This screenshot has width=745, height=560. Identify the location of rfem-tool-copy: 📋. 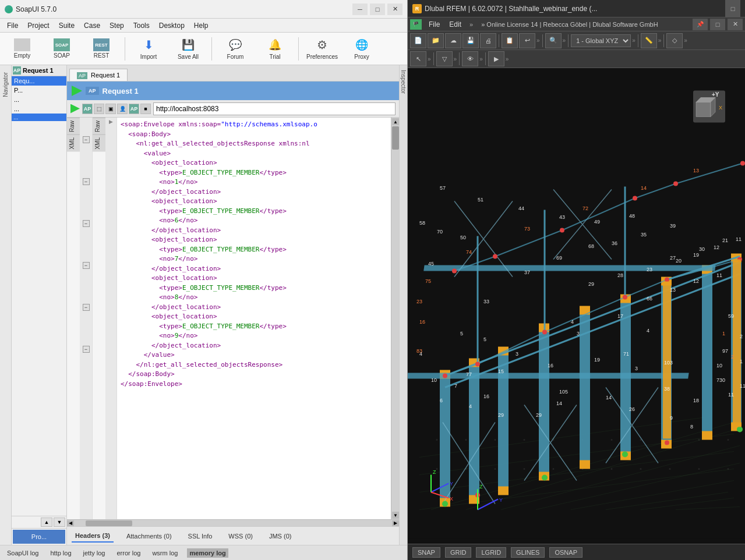
(510, 41).